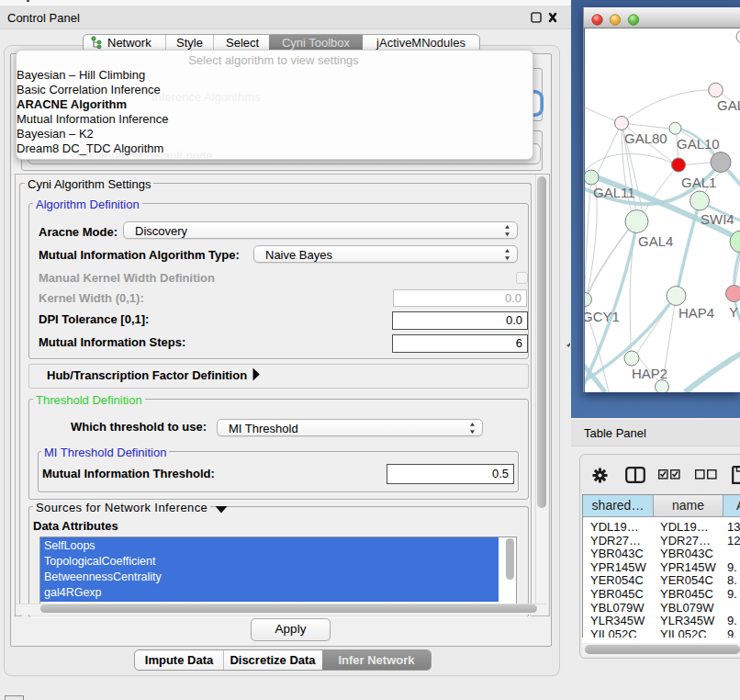 The width and height of the screenshot is (740, 700). What do you see at coordinates (729, 105) in the screenshot?
I see `svg-text: GAL2` at bounding box center [729, 105].